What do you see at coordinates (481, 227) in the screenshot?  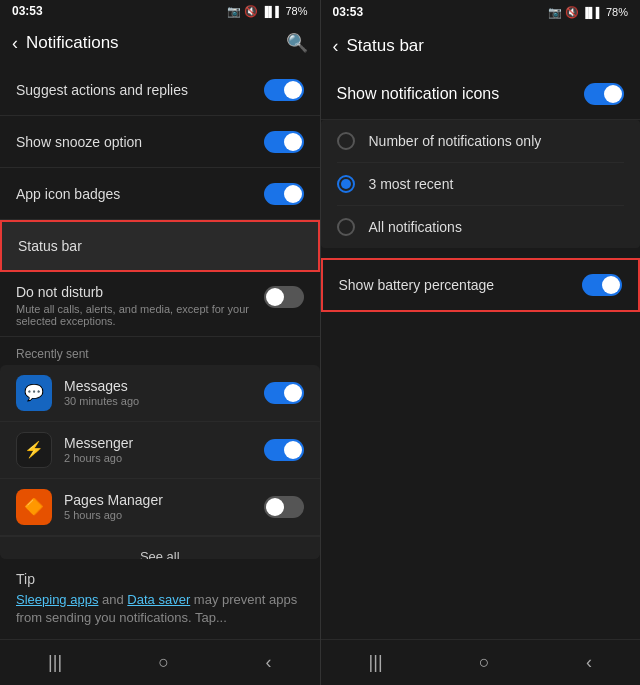 I see `radio-all: All notifications` at bounding box center [481, 227].